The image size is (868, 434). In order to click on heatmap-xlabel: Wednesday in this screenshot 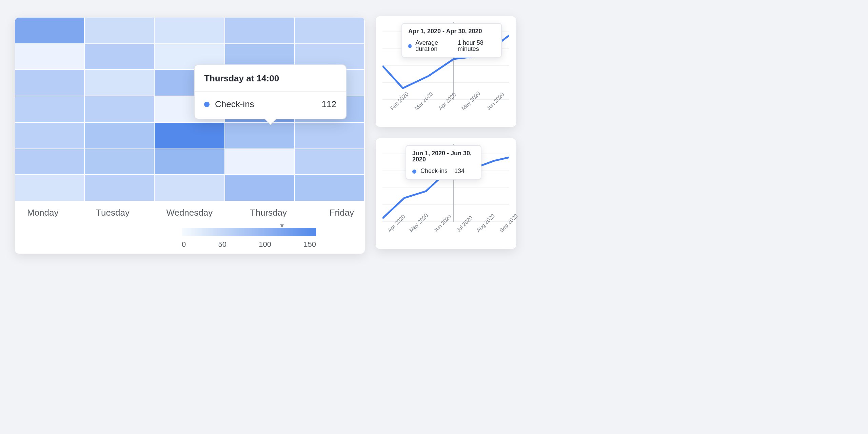, I will do `click(190, 217)`.